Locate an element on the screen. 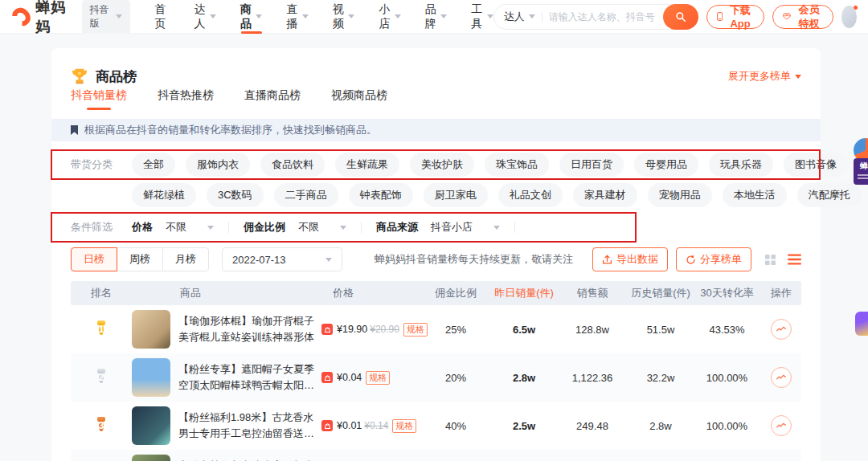 Image resolution: width=868 pixels, height=461 pixels. tab-video-products: 视频商品榜 is located at coordinates (359, 100).